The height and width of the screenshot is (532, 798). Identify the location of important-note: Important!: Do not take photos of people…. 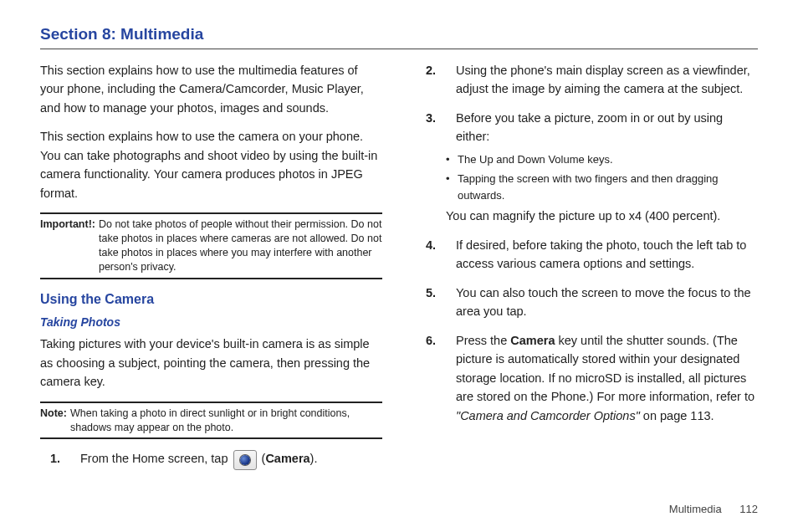
(211, 246).